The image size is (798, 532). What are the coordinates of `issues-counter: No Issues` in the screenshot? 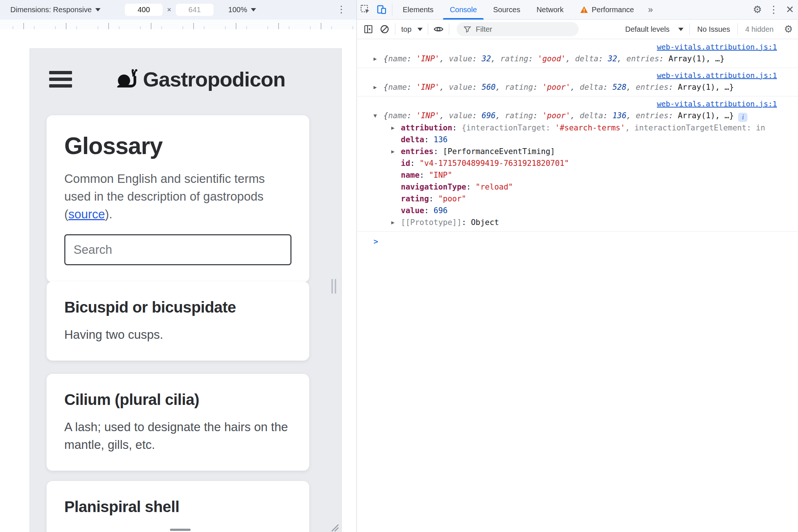 It's located at (714, 30).